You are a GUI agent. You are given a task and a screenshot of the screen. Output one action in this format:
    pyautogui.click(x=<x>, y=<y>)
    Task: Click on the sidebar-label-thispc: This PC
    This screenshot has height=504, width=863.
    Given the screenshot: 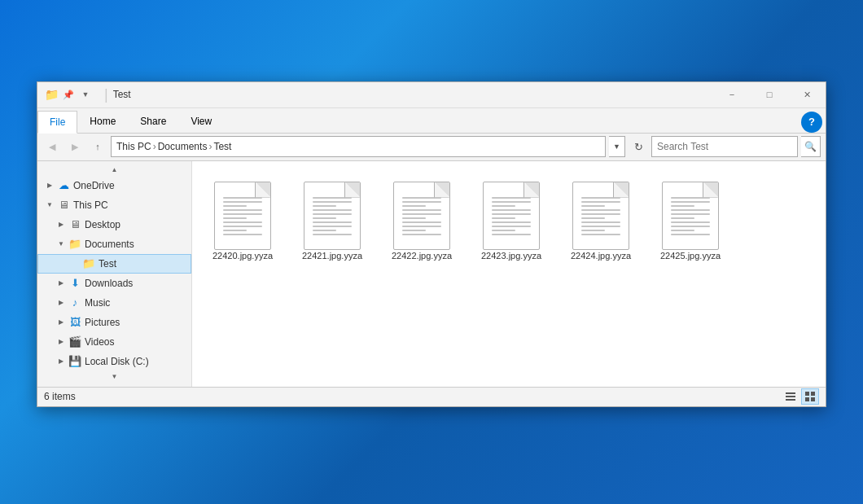 What is the action you would take?
    pyautogui.click(x=91, y=205)
    